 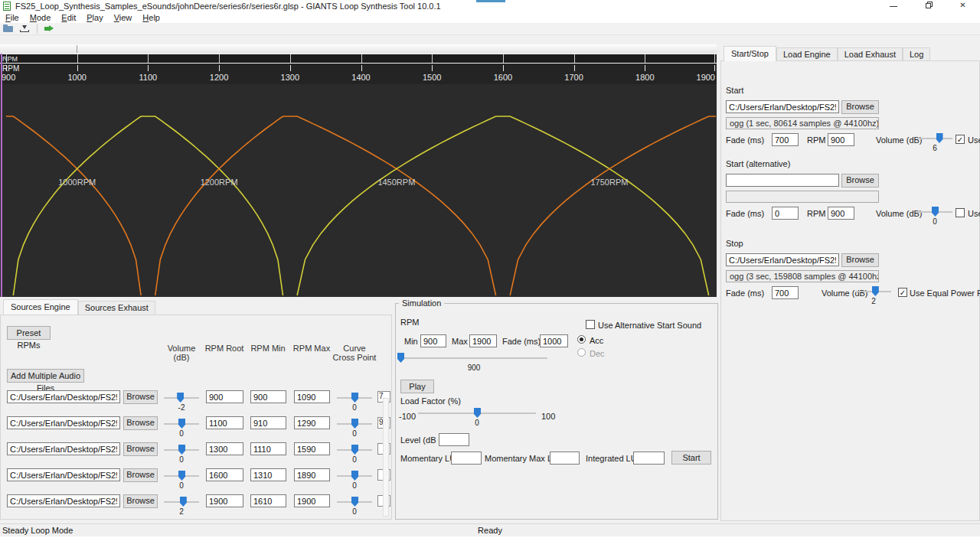 What do you see at coordinates (782, 260) in the screenshot?
I see `stop-path-input` at bounding box center [782, 260].